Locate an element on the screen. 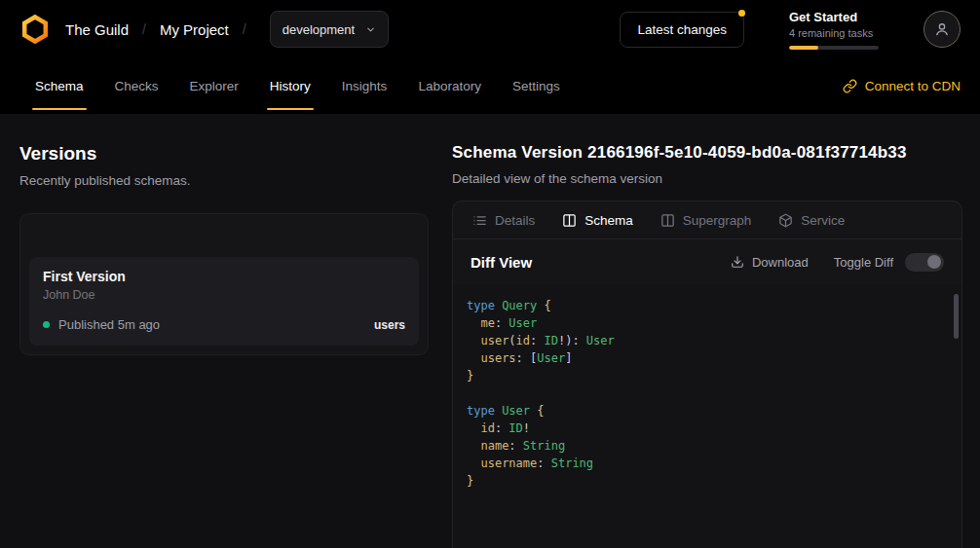  connect-cdn-link: Connect to CDN is located at coordinates (902, 86).